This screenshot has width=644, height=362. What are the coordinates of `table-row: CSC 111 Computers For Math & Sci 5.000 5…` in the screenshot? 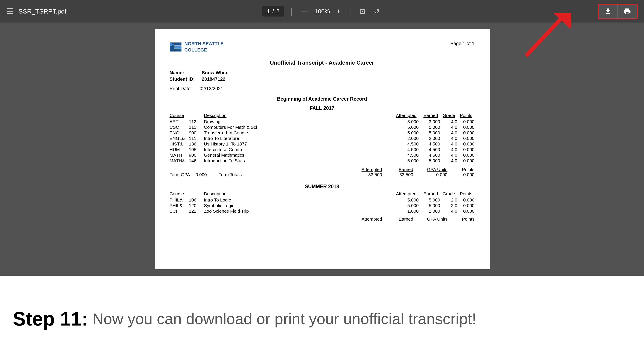 It's located at (322, 127).